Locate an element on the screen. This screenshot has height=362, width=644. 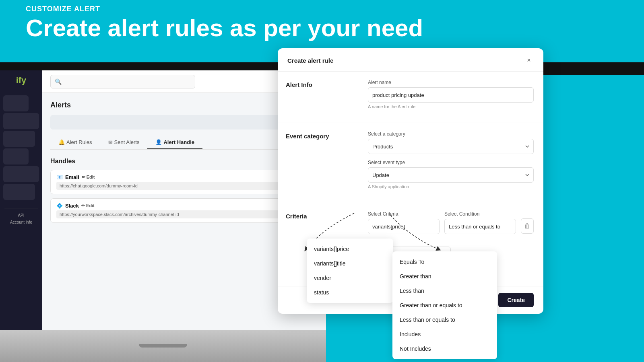
header-section: CUSTOMIZE ALERT Create alert rules as pe… is located at coordinates (225, 23).